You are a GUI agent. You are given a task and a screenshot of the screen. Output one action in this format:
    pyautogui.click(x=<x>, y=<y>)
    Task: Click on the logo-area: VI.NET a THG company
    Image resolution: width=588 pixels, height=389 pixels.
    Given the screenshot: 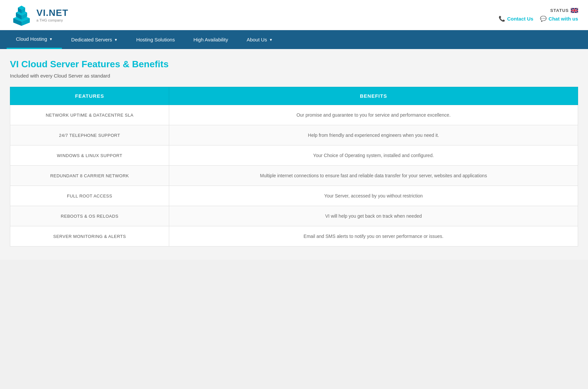 What is the action you would take?
    pyautogui.click(x=39, y=15)
    